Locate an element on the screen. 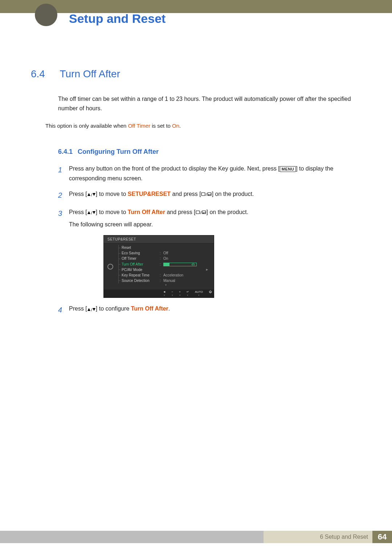 Image resolution: width=392 pixels, height=554 pixels. osd-row-eco-saving: Eco Saving:Off is located at coordinates (164, 253).